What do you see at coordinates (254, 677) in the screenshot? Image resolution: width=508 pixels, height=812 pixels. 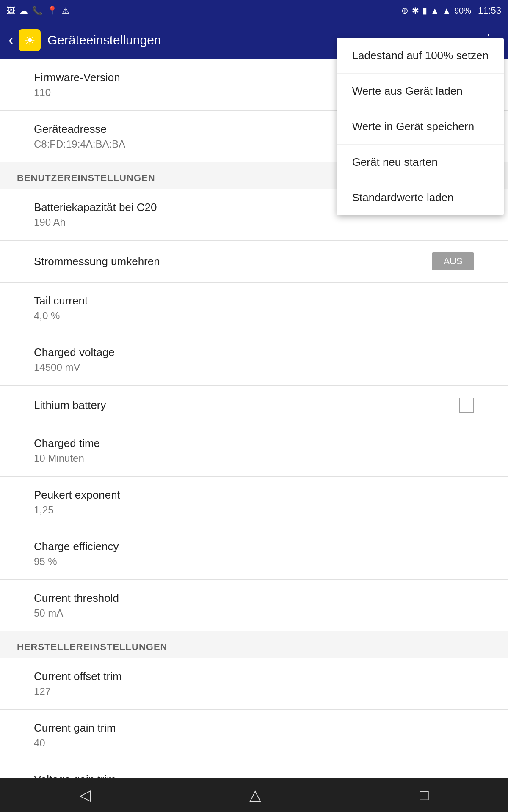 I see `current-offset-trim-label: Current offset trim` at bounding box center [254, 677].